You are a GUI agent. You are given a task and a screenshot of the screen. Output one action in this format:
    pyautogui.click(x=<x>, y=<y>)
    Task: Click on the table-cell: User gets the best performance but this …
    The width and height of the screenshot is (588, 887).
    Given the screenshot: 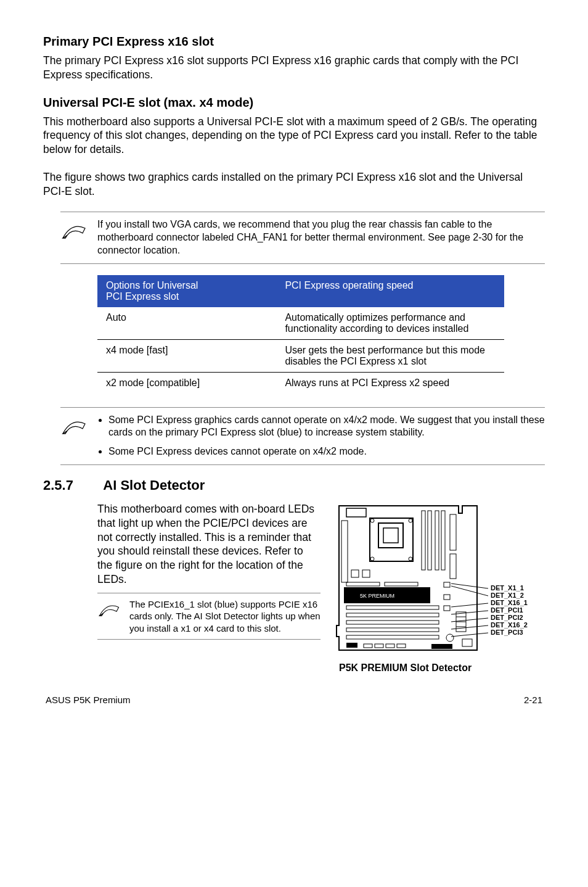 What is the action you would take?
    pyautogui.click(x=390, y=355)
    